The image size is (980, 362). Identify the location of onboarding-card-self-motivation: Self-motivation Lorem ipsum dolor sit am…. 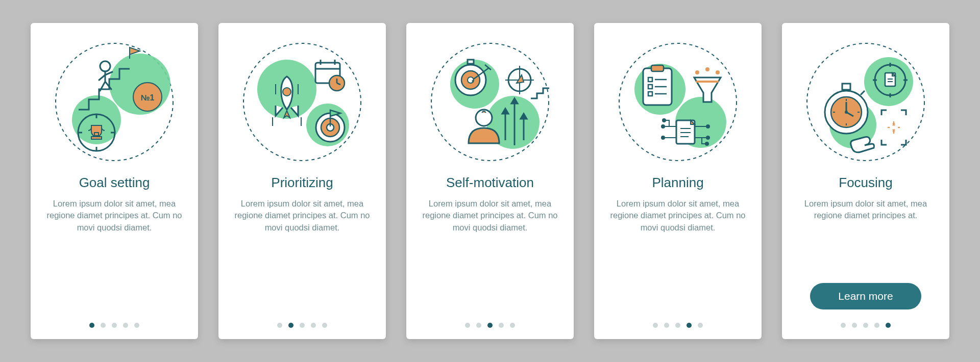
(490, 181).